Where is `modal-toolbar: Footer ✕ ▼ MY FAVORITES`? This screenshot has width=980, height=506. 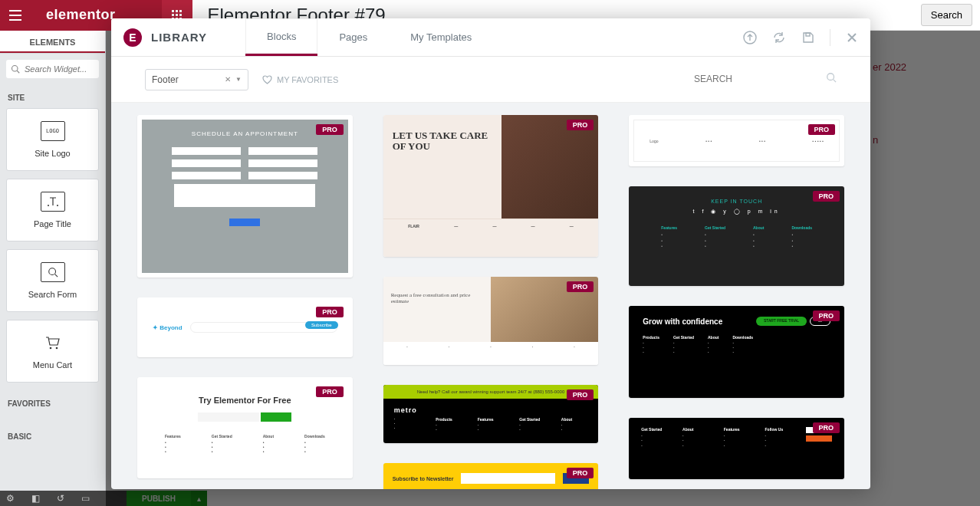 modal-toolbar: Footer ✕ ▼ MY FAVORITES is located at coordinates (491, 80).